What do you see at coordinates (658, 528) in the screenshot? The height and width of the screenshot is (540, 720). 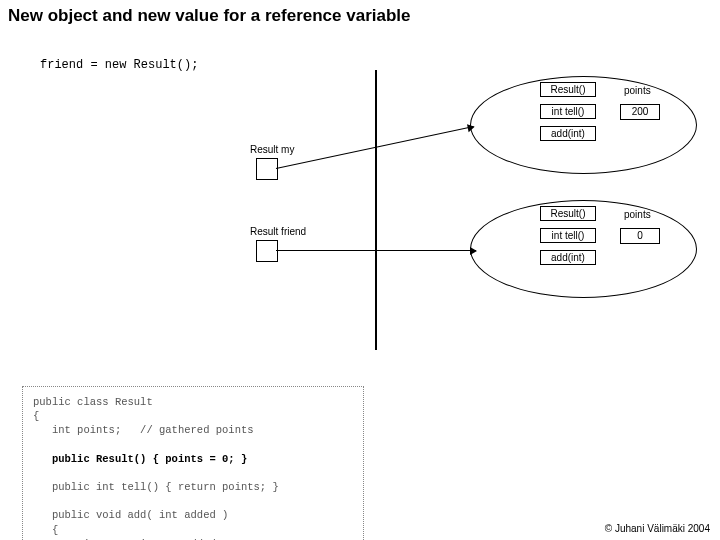 I see `copyright-notice: © Juhani Välimäki 2004` at bounding box center [658, 528].